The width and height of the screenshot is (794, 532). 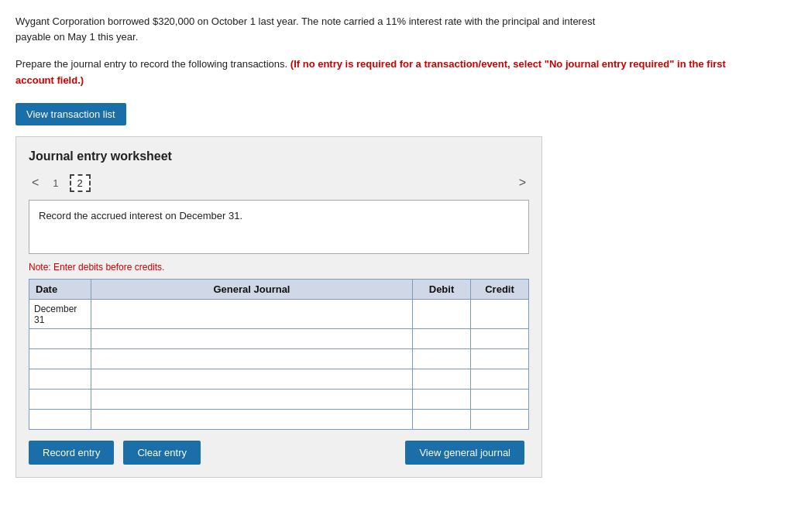 I want to click on page-2-indicator: 2, so click(x=81, y=183).